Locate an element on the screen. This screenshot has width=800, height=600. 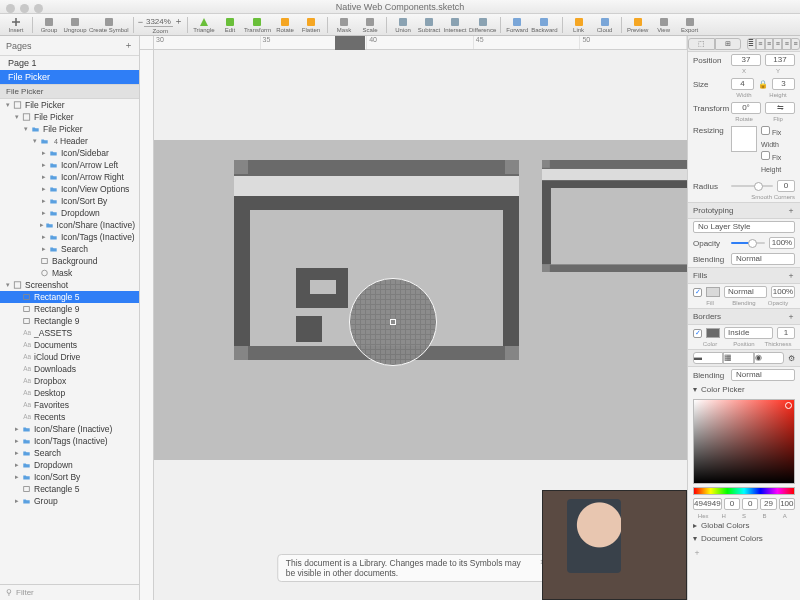
dropdown-blending: Normal is located at coordinates (763, 259).